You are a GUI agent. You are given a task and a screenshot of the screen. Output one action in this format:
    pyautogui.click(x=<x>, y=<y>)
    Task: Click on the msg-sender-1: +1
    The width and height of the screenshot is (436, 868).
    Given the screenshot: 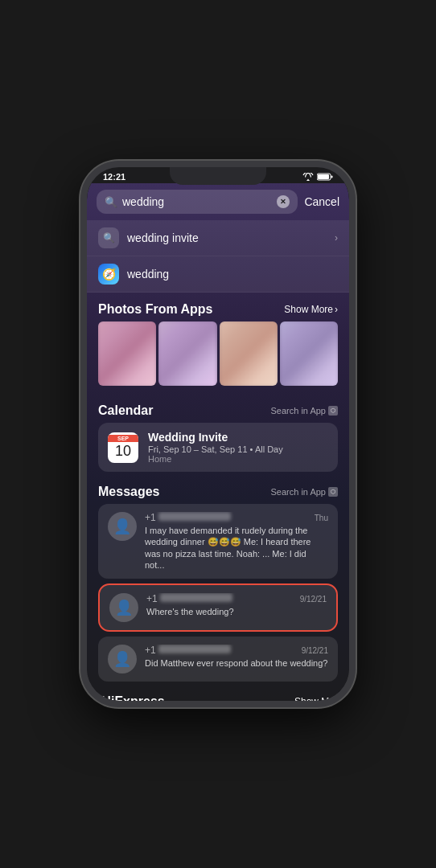 What is the action you would take?
    pyautogui.click(x=188, y=518)
    